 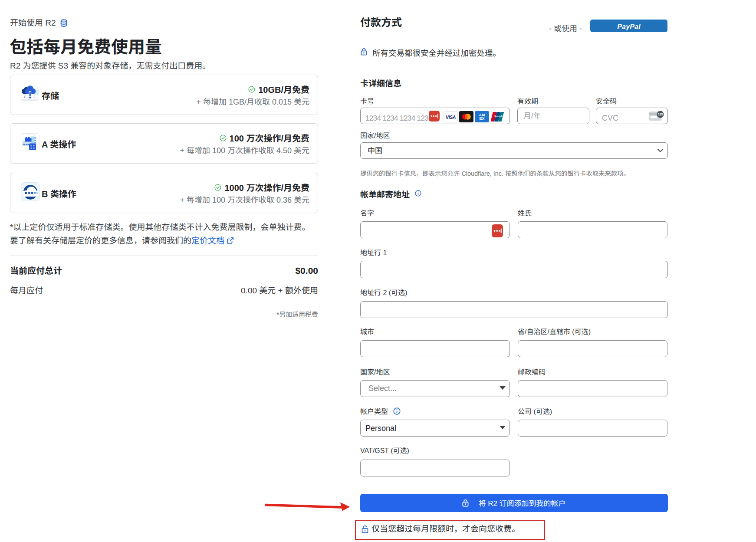 I want to click on svg-text: UnionPay, so click(x=499, y=116).